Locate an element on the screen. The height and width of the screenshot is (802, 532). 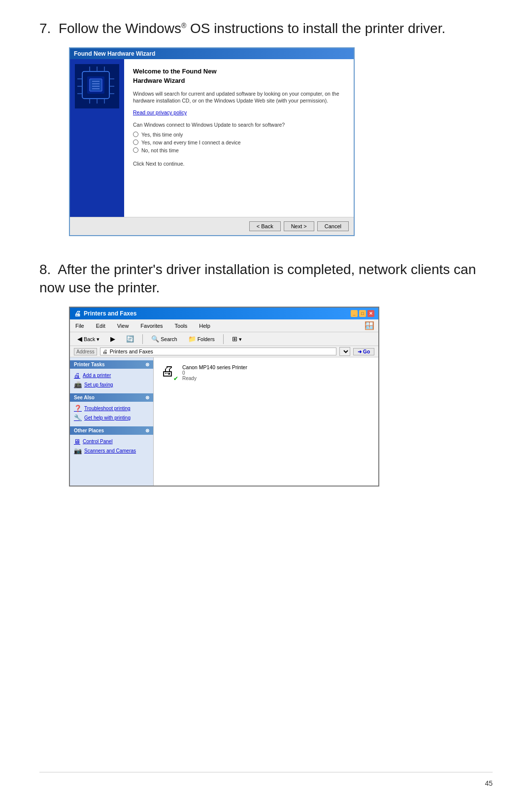
sidebar-item-scanners: 📷 Scanners and Cameras is located at coordinates (111, 451).